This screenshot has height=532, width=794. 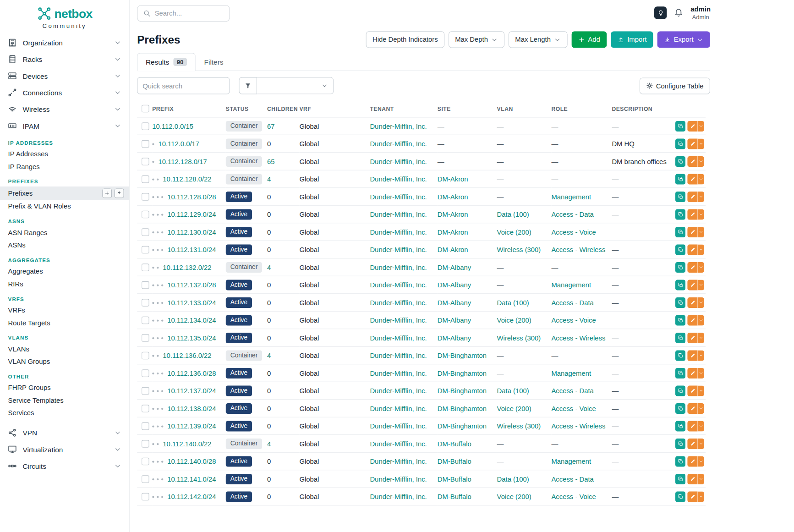 What do you see at coordinates (246, 109) in the screenshot?
I see `column-header-status: STATUS` at bounding box center [246, 109].